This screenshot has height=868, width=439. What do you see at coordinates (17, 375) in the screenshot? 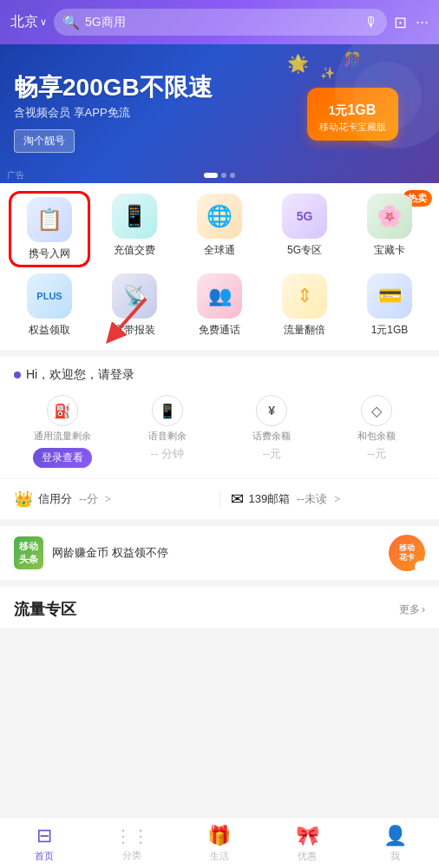
I see `user-dot-icon` at bounding box center [17, 375].